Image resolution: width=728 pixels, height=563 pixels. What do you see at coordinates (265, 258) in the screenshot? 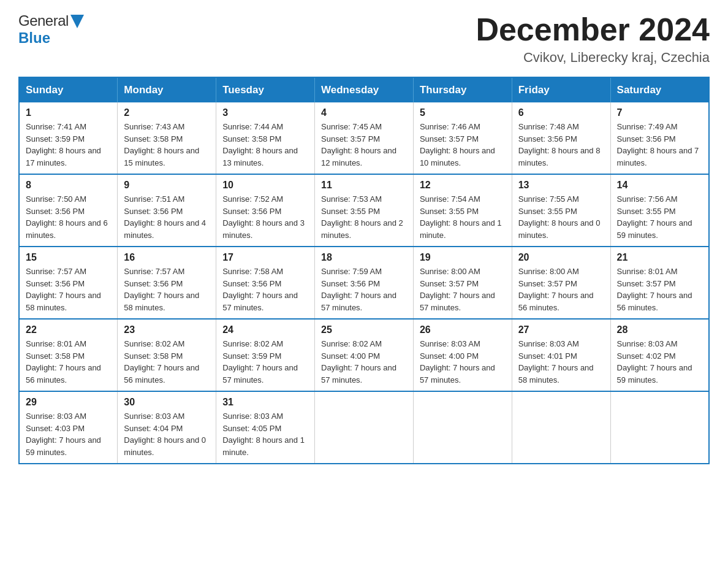
I see `day-number: 17` at bounding box center [265, 258].